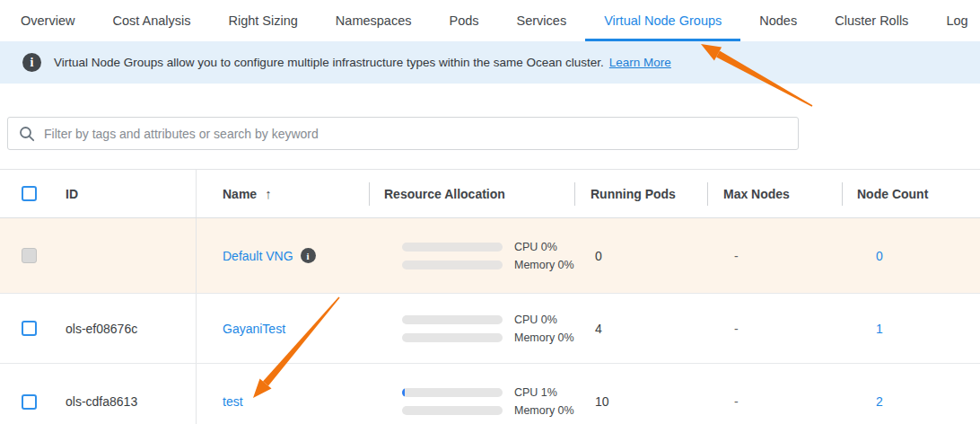 This screenshot has width=980, height=424. Describe the element at coordinates (32, 63) in the screenshot. I see `info-icon: i` at that location.